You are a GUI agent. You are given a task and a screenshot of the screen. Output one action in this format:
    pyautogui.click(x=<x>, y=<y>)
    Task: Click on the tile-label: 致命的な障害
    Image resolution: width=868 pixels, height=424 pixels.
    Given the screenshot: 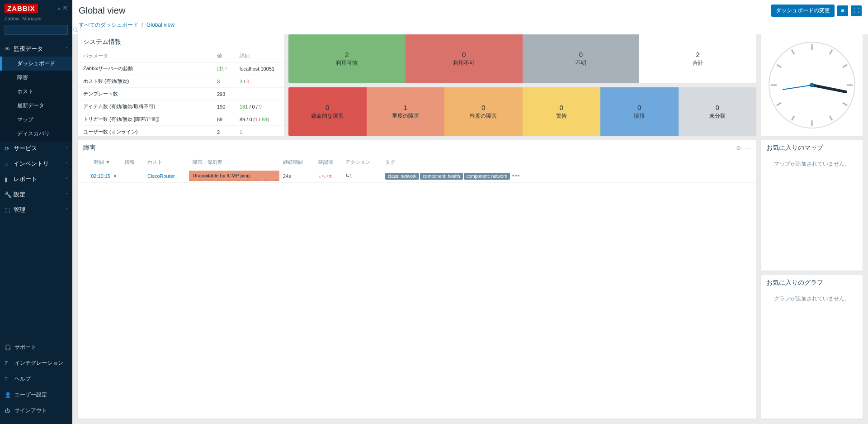 What is the action you would take?
    pyautogui.click(x=327, y=116)
    